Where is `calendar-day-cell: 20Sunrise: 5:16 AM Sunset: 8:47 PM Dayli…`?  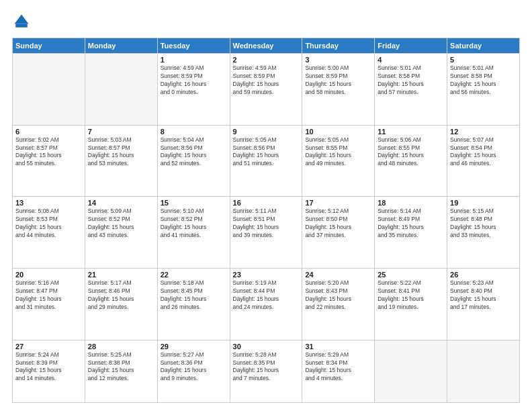 calendar-day-cell: 20Sunrise: 5:16 AM Sunset: 8:47 PM Dayli… is located at coordinates (49, 304).